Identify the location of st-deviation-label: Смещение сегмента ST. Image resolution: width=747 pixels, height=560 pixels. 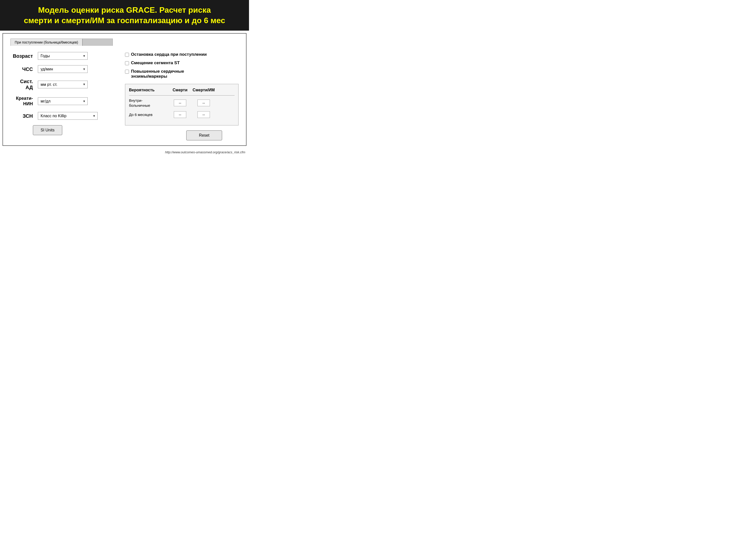
(155, 63).